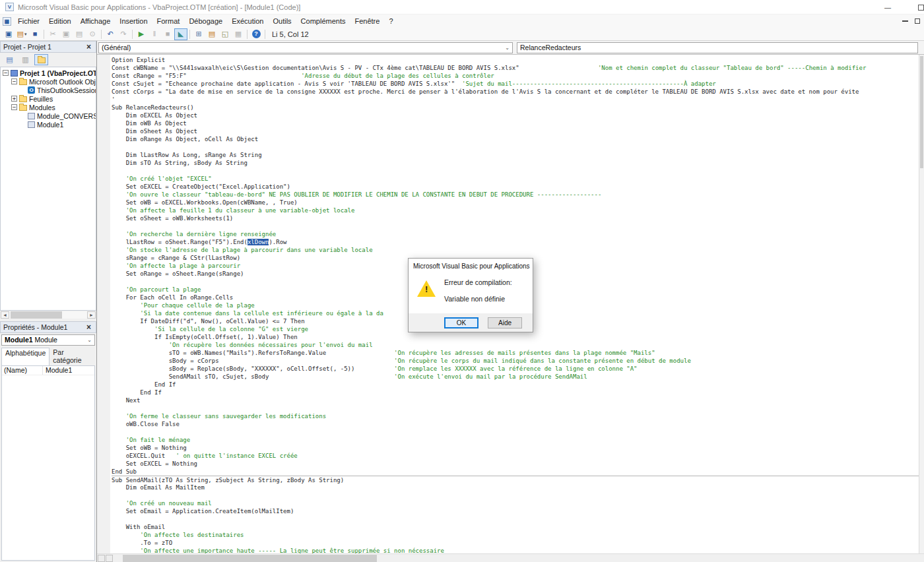 The image size is (924, 562). Describe the element at coordinates (133, 21) in the screenshot. I see `menu-item-insertion: Insertion` at that location.